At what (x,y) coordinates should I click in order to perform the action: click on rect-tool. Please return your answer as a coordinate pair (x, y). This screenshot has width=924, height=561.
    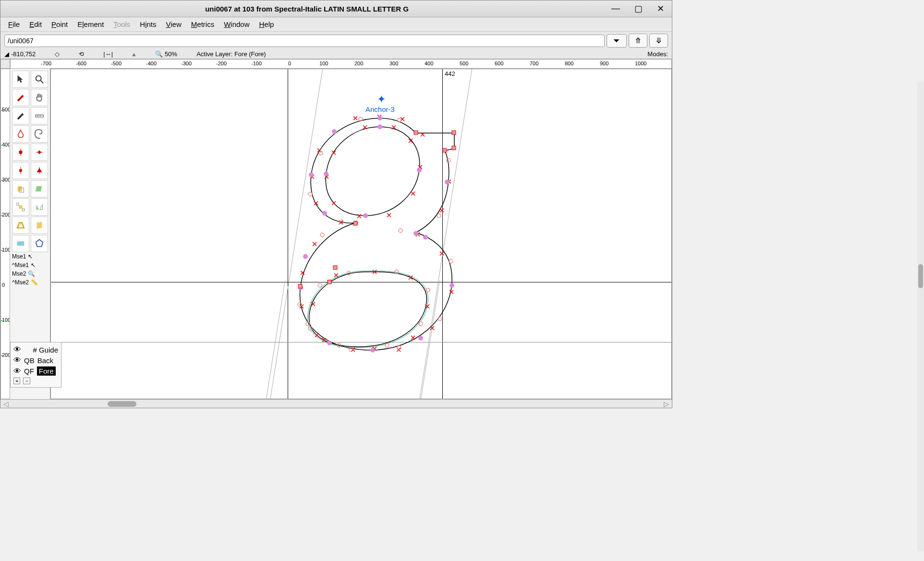
    Looking at the image, I should click on (21, 244).